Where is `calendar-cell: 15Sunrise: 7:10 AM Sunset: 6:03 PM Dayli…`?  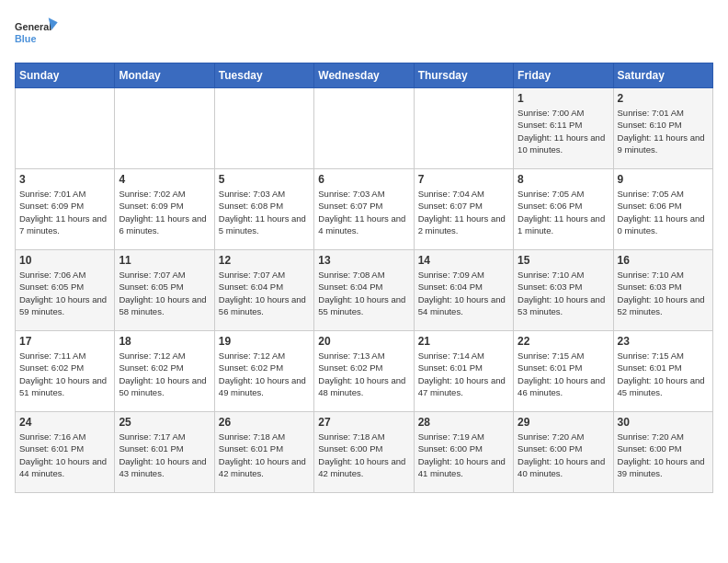
calendar-cell: 15Sunrise: 7:10 AM Sunset: 6:03 PM Dayli… is located at coordinates (563, 291).